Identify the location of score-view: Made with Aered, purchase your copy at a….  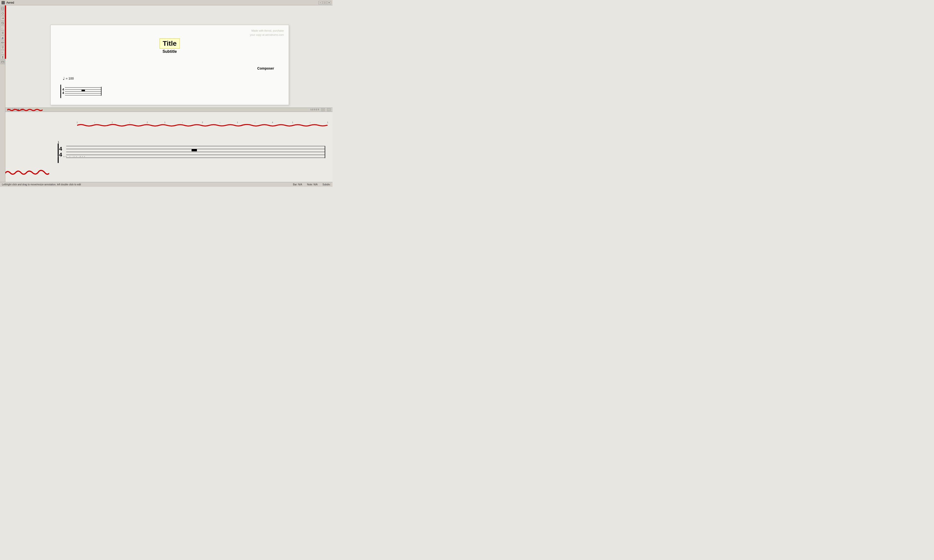
(169, 57).